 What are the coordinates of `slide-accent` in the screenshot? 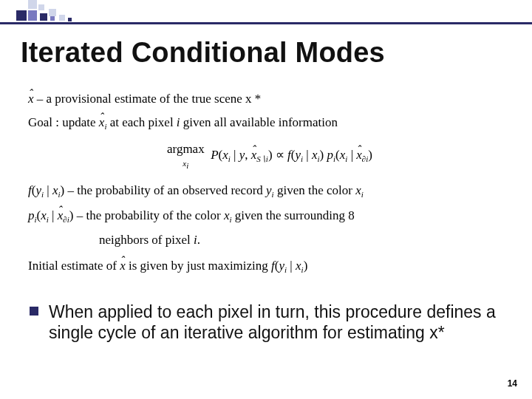 It's located at (266, 13).